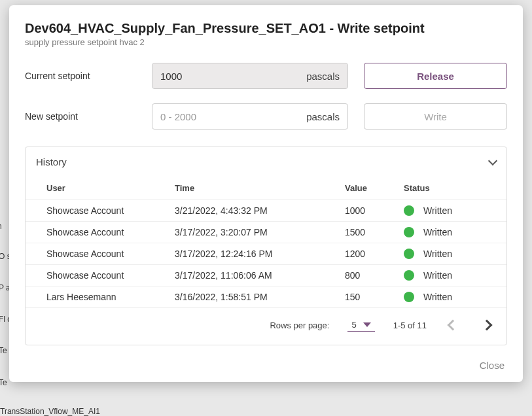 The image size is (532, 416). What do you see at coordinates (233, 116) in the screenshot?
I see `new-setpoint-placeholder: 0 - 2000` at bounding box center [233, 116].